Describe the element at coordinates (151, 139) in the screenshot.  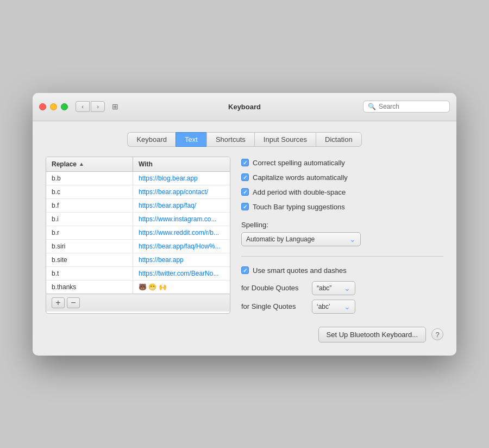
I see `tab-keyboard: Keyboard` at that location.